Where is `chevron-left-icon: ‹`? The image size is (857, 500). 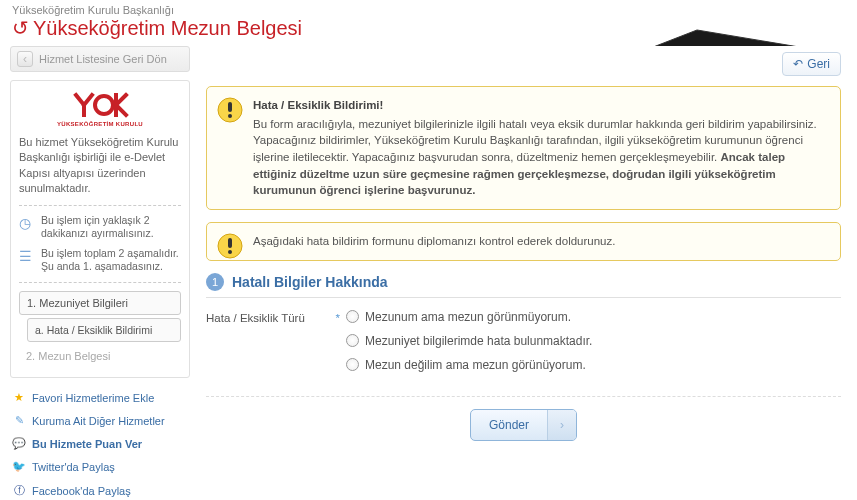 chevron-left-icon: ‹ is located at coordinates (25, 59).